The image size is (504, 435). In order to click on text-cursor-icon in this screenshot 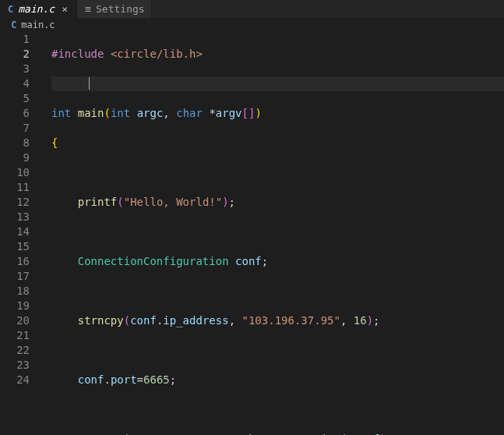, I will do `click(89, 83)`.